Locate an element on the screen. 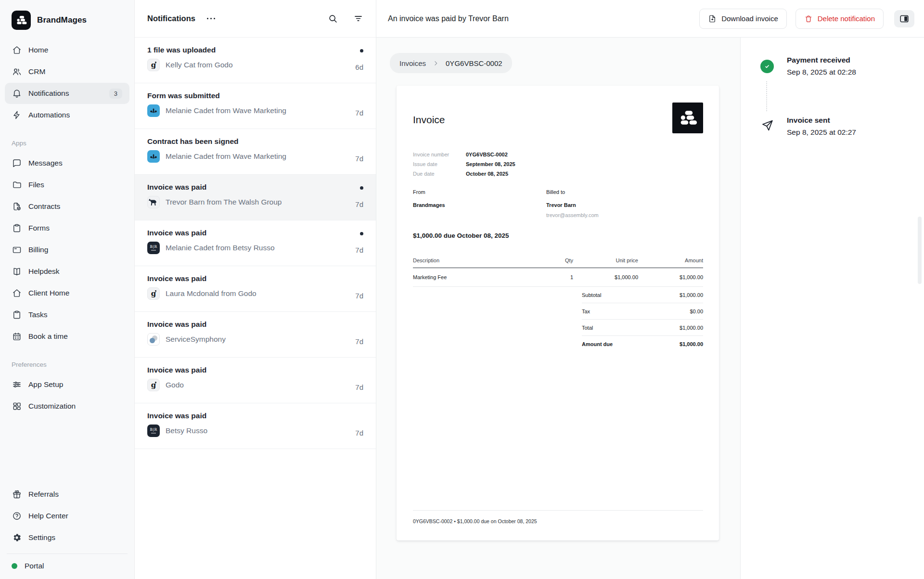 The height and width of the screenshot is (579, 924). apps-nav: Messages Files Contracts Forms Billing H… is located at coordinates (67, 250).